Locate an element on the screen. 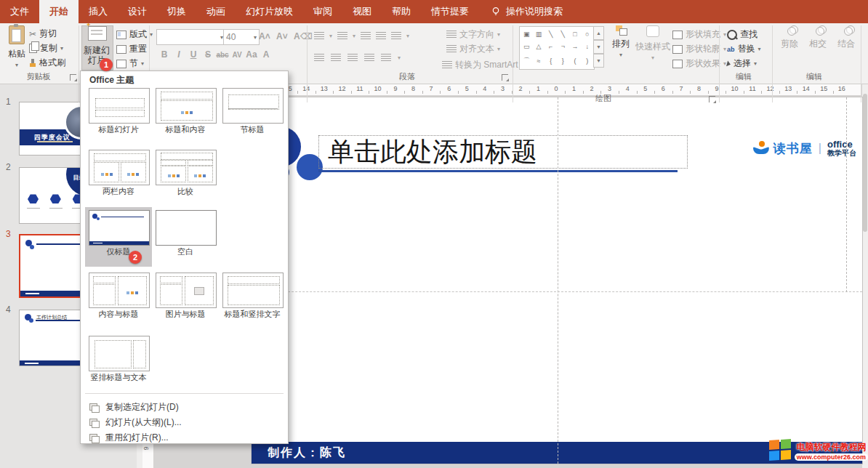  shapes-gallery: ▣▥╲╲□○▭△⌐¬→↓⌒≈{}() is located at coordinates (557, 48).